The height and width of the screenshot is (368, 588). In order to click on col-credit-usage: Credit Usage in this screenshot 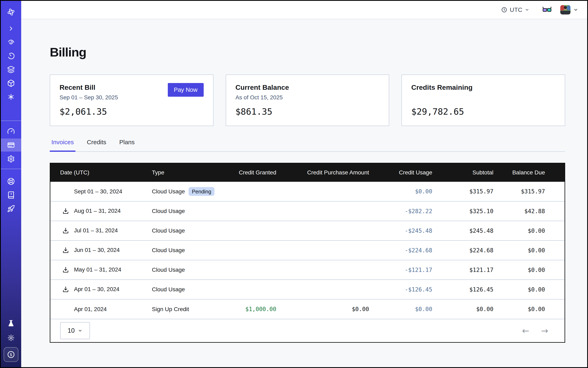, I will do `click(401, 173)`.